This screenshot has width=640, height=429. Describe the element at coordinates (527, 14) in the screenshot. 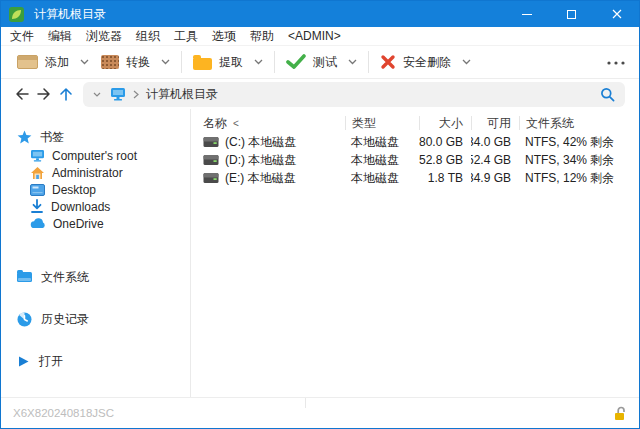

I see `minimize-icon` at that location.